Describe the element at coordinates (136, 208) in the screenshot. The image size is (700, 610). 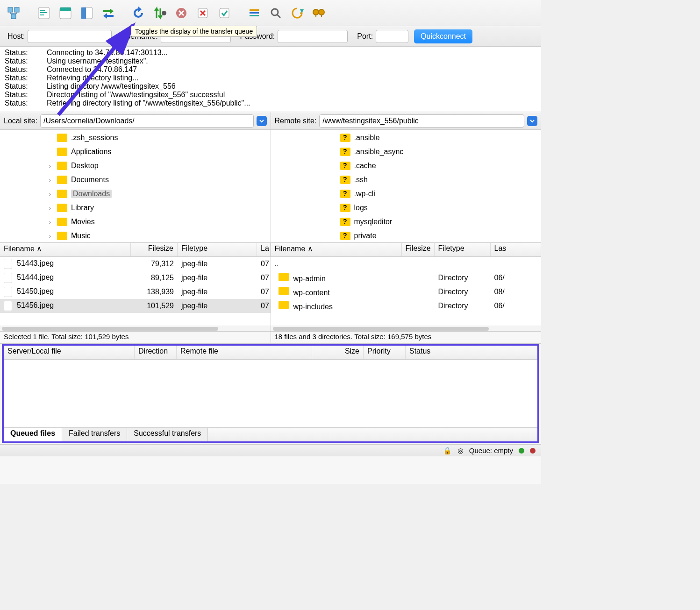
I see `tree-item: ›Library` at that location.